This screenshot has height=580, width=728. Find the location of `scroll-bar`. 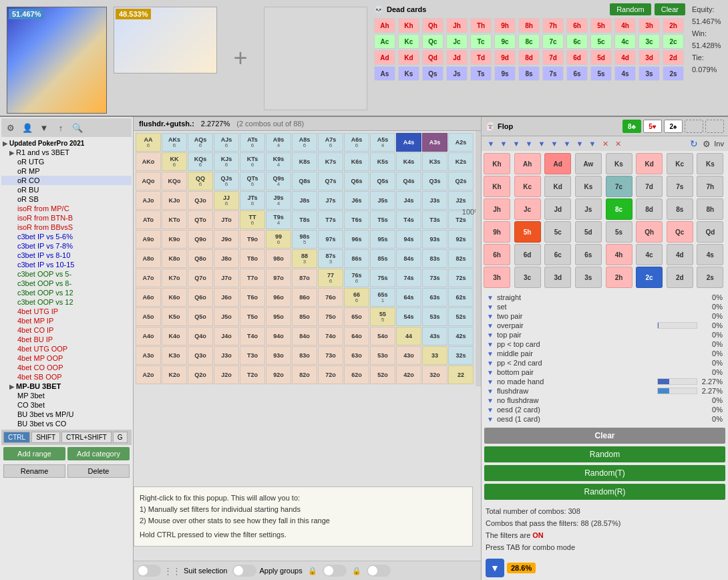

scroll-bar is located at coordinates (478, 259).